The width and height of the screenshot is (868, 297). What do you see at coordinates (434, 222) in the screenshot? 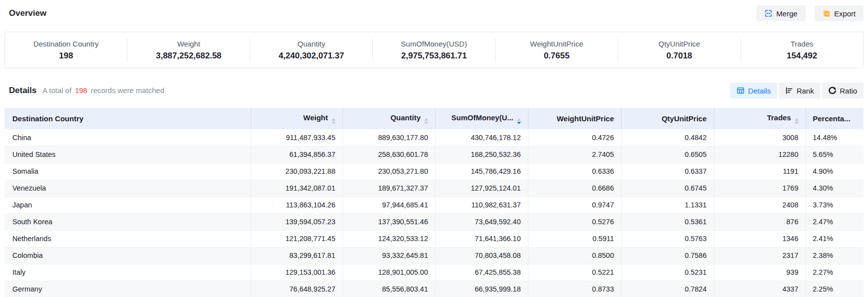
I see `table-row-south-korea: South Korea139,594,057.23137,390,551.467…` at bounding box center [434, 222].